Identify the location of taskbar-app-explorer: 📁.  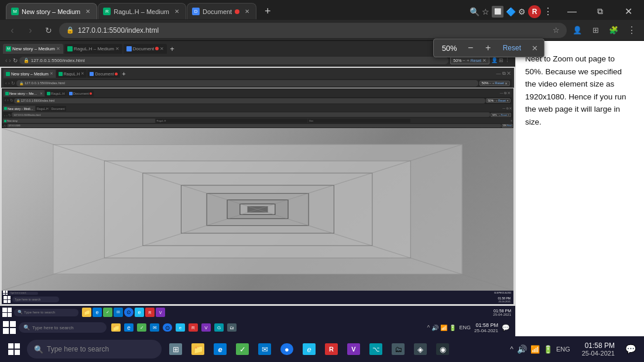
(198, 349).